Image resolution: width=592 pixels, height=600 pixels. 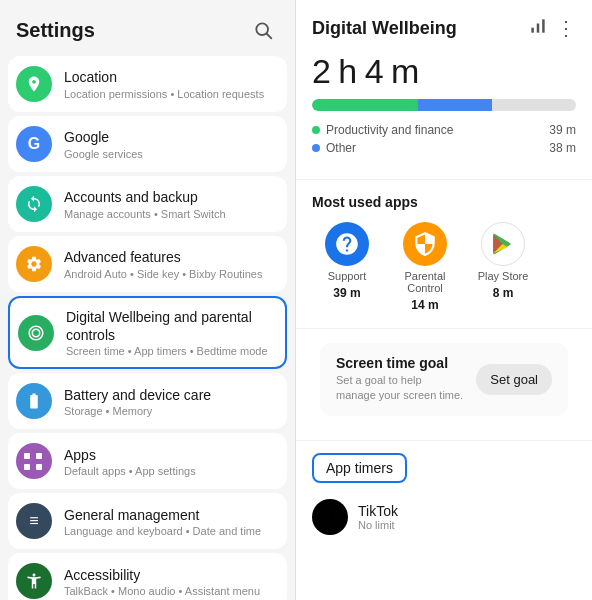 I want to click on advanced-text: Advanced features Android Auto • Side ke…, so click(x=172, y=264).